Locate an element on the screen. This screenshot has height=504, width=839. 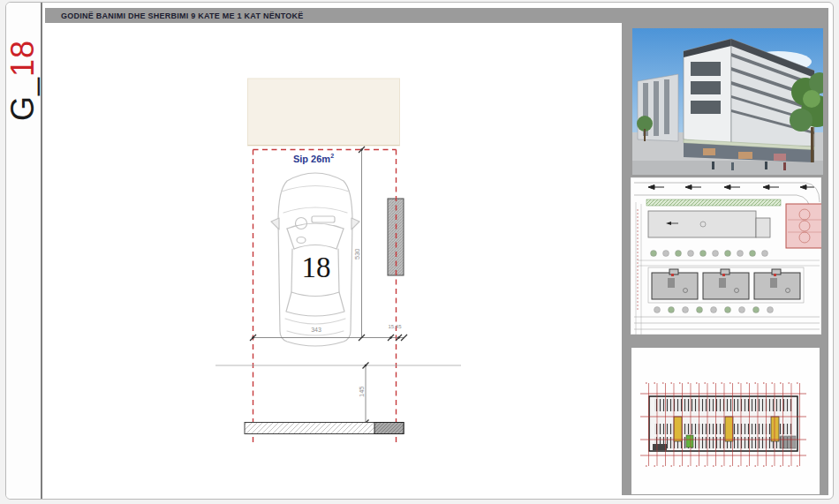
dim-column-offsets-label: 15,45 is located at coordinates (395, 327).